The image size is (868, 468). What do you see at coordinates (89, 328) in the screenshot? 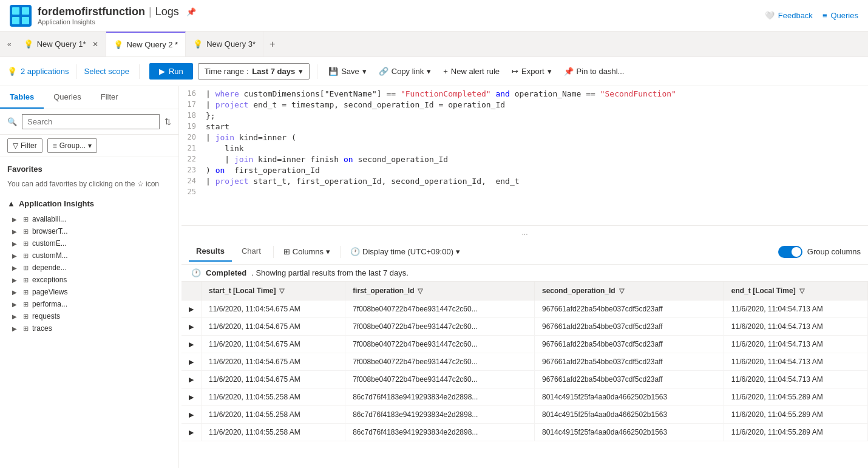
I see `sidebar-table-item: ▶ ⊞ traces` at bounding box center [89, 328].